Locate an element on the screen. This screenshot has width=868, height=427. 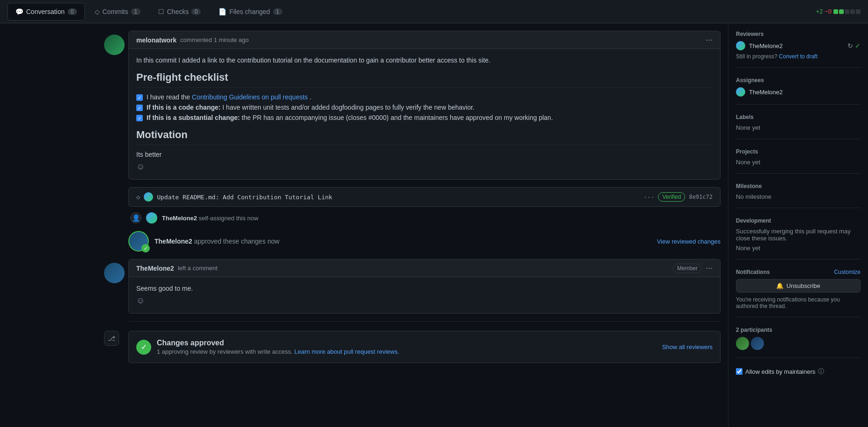
sidebar-labels: Labels None yet is located at coordinates (798, 126).